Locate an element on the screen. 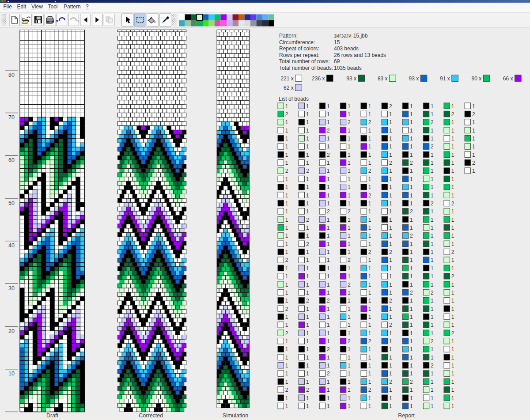  svg-text: 80 is located at coordinates (11, 75).